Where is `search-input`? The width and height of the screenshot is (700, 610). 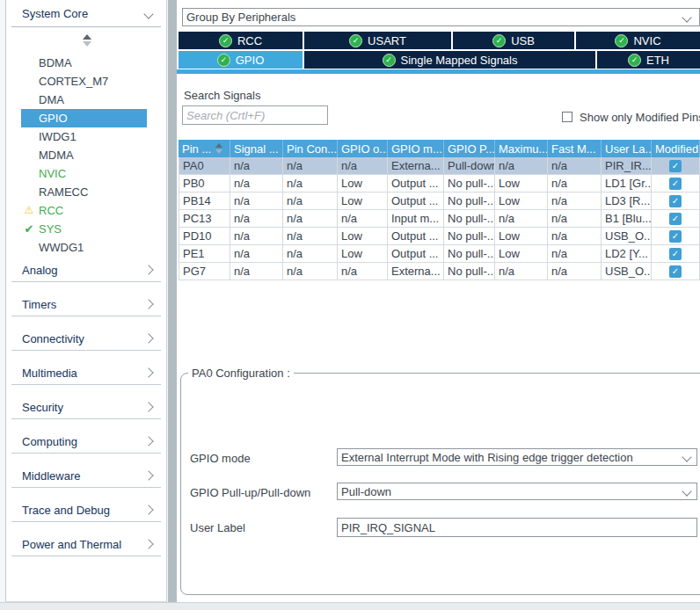
search-input is located at coordinates (255, 115).